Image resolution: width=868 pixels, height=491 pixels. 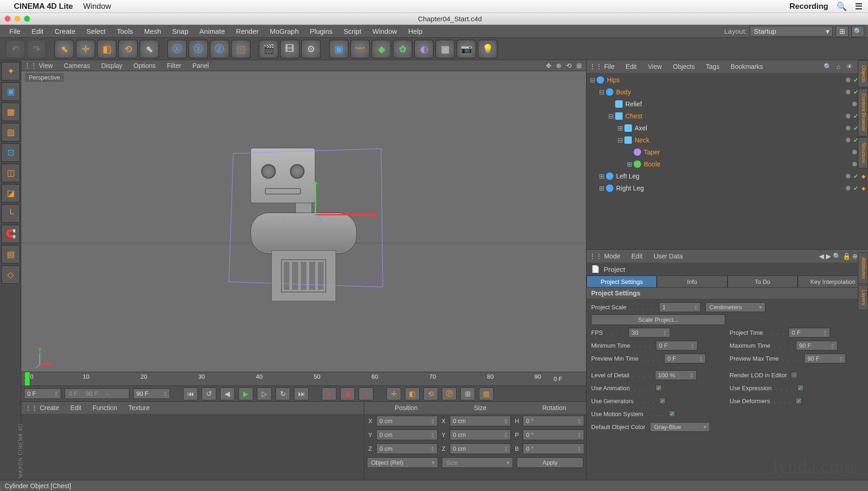 What do you see at coordinates (201, 66) in the screenshot?
I see `view-menu-panel: Panel` at bounding box center [201, 66].